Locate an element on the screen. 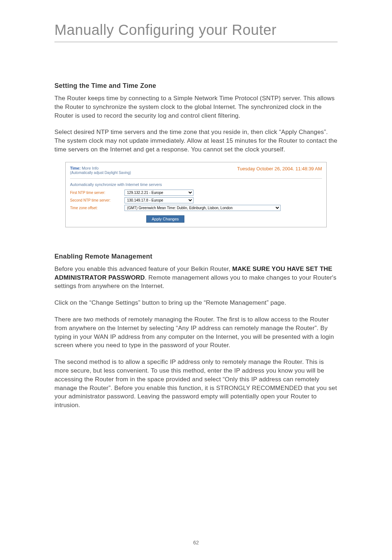  paragraph: The second method is to allow a specific… is located at coordinates (196, 384).